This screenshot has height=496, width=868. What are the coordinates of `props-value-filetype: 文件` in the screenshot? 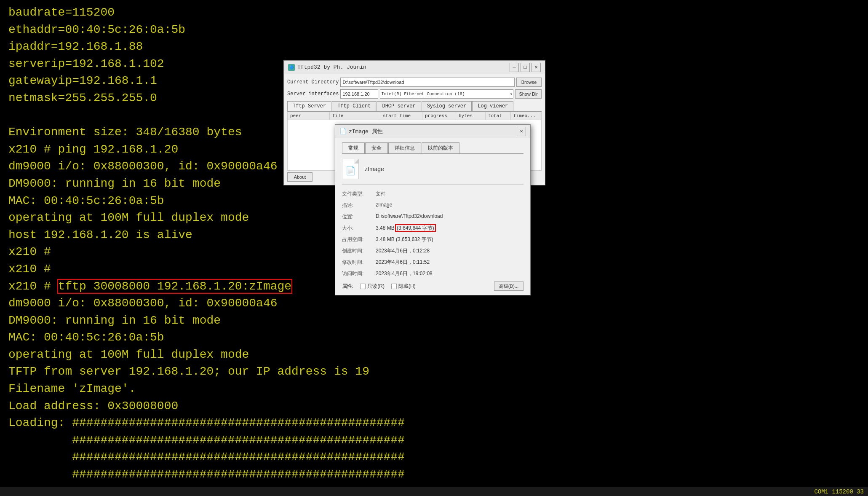 It's located at (450, 194).